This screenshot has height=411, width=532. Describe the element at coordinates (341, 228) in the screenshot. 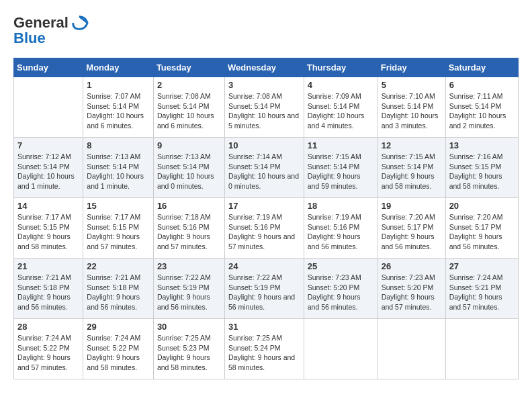

I see `calendar-cell: 18Sunrise: 7:19 AMSunset: 5:16 PMDayligh…` at that location.